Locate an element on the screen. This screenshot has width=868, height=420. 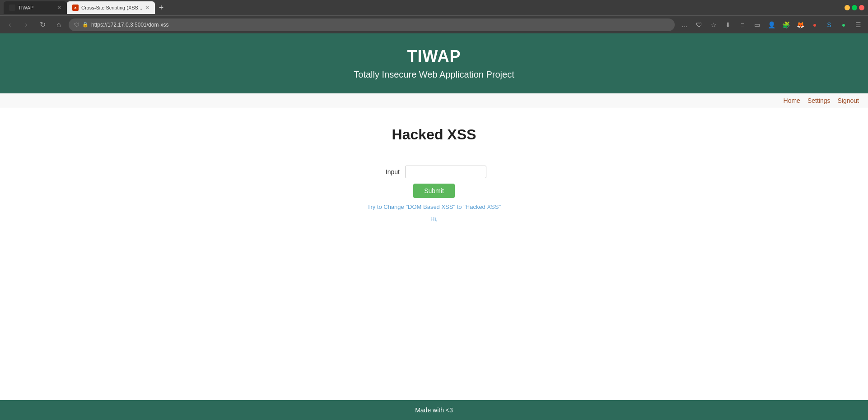
forward-button: › is located at coordinates (26, 25).